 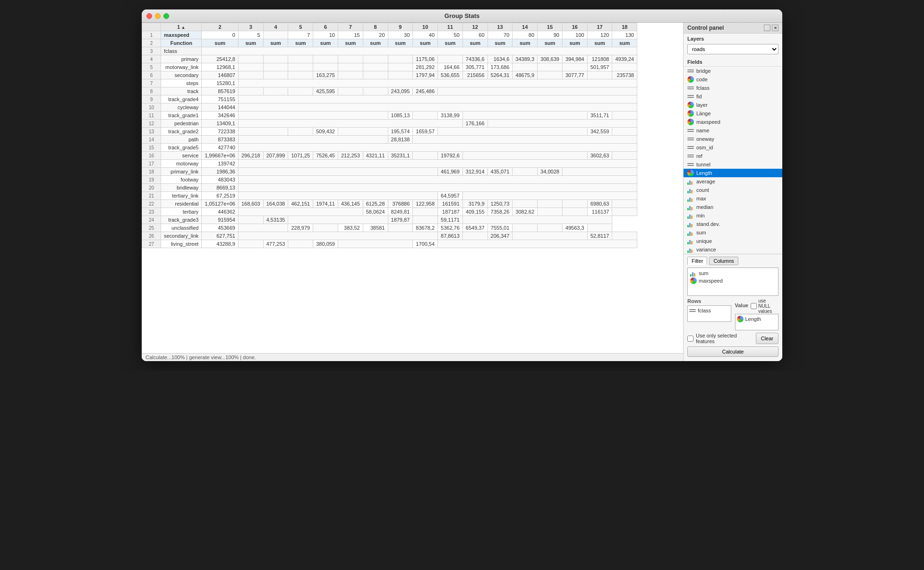 What do you see at coordinates (733, 105) in the screenshot?
I see `field-item-layer: layer` at bounding box center [733, 105].